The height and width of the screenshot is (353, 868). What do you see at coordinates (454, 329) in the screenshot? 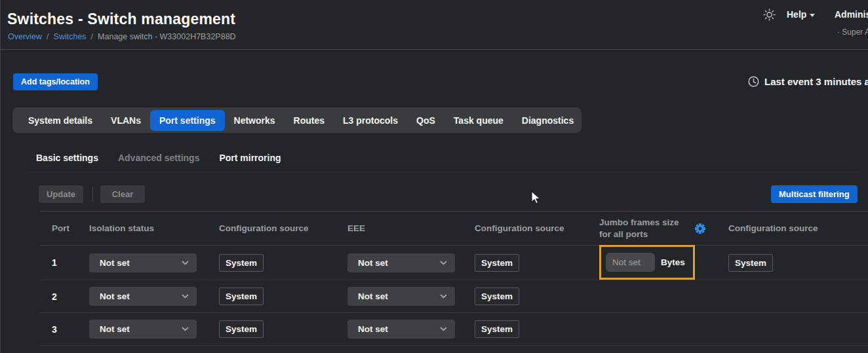
I see `table-row-port-3: 3 Not set System Not set System` at bounding box center [454, 329].